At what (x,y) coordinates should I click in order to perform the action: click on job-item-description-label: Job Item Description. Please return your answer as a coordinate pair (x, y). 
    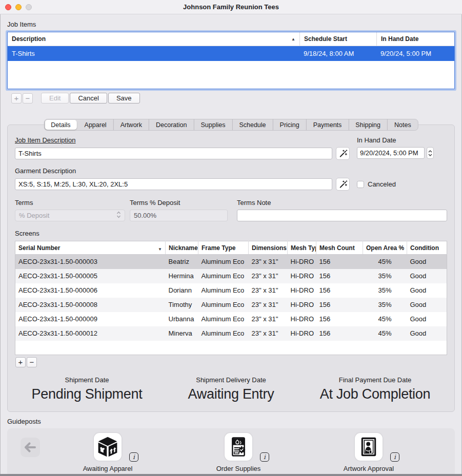
    Looking at the image, I should click on (183, 140).